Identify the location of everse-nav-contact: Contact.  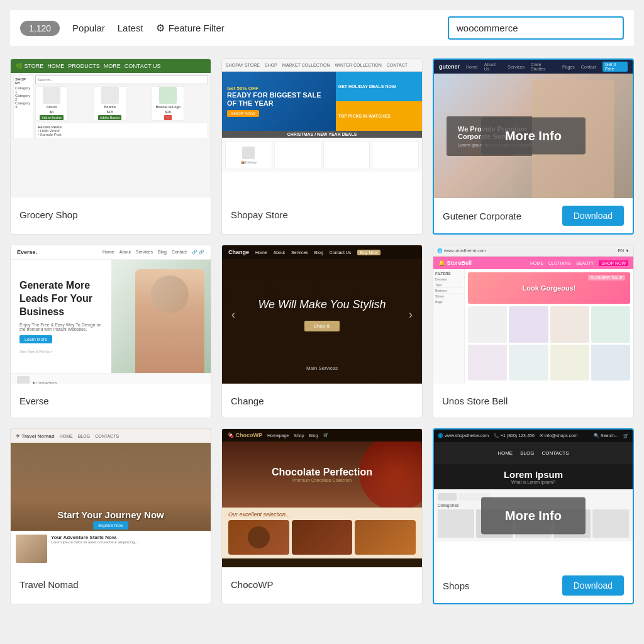
(179, 252).